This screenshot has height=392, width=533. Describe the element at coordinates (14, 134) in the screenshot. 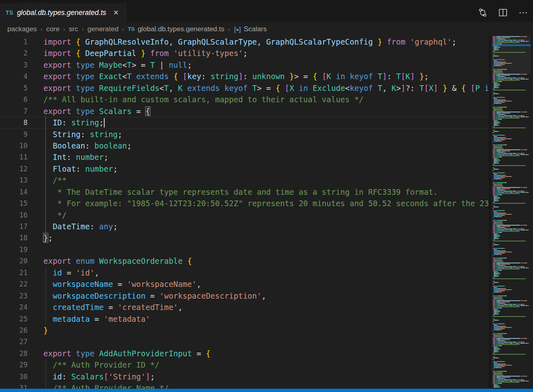

I see `line-number: 9` at that location.